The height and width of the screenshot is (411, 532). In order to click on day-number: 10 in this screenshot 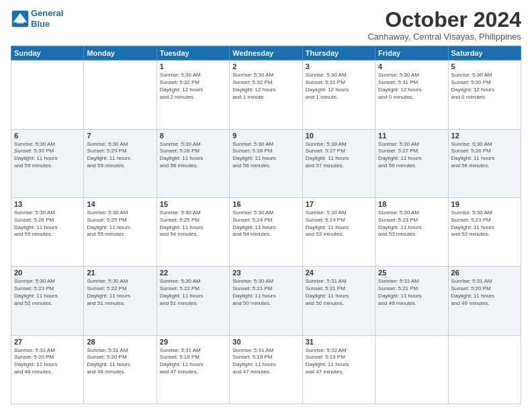, I will do `click(339, 136)`.